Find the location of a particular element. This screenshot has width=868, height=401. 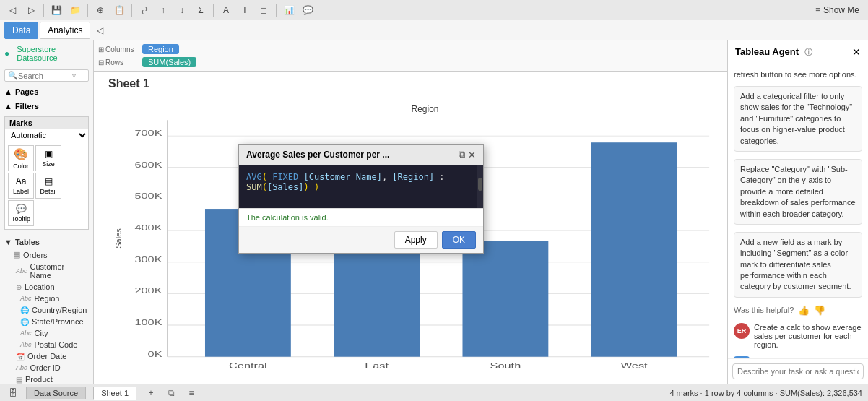

thumbs-down-1: 👎 is located at coordinates (820, 311).